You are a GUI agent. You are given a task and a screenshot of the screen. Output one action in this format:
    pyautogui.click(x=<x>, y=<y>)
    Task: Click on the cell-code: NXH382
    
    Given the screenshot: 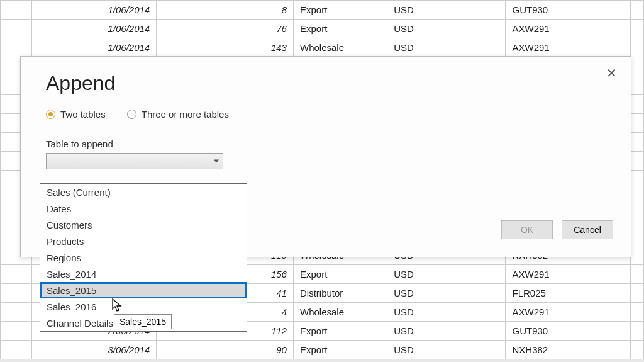 What is the action you would take?
    pyautogui.click(x=569, y=350)
    